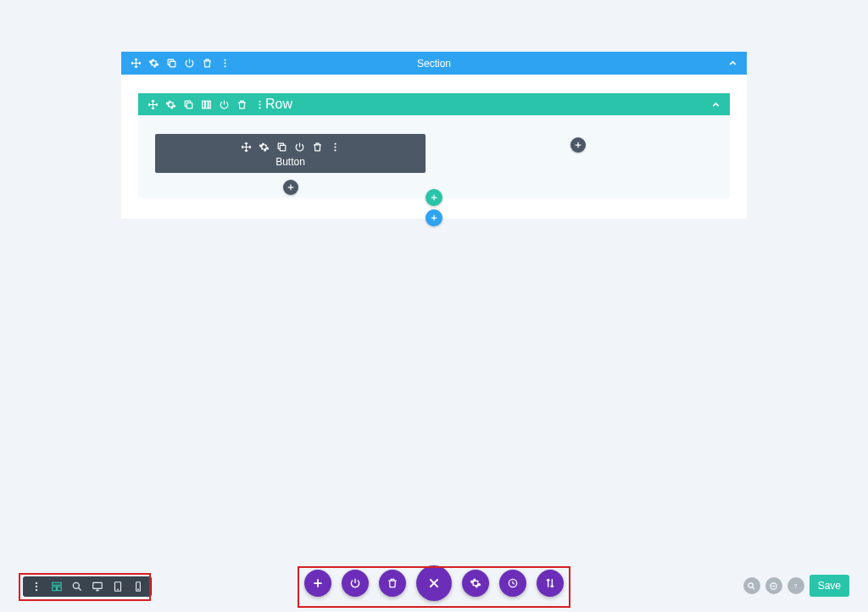 This screenshot has width=868, height=612. Describe the element at coordinates (796, 586) in the screenshot. I see `help-mini-button: ?` at that location.